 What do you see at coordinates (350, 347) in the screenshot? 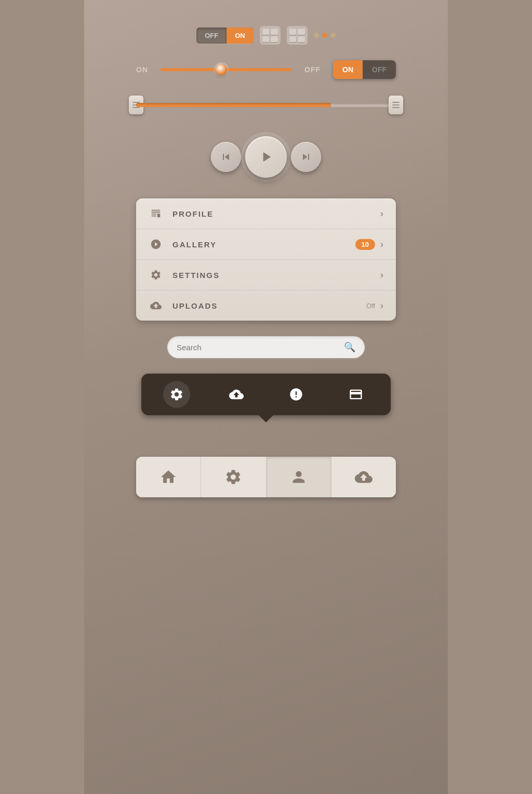
I see `search-icon: 🔍` at bounding box center [350, 347].